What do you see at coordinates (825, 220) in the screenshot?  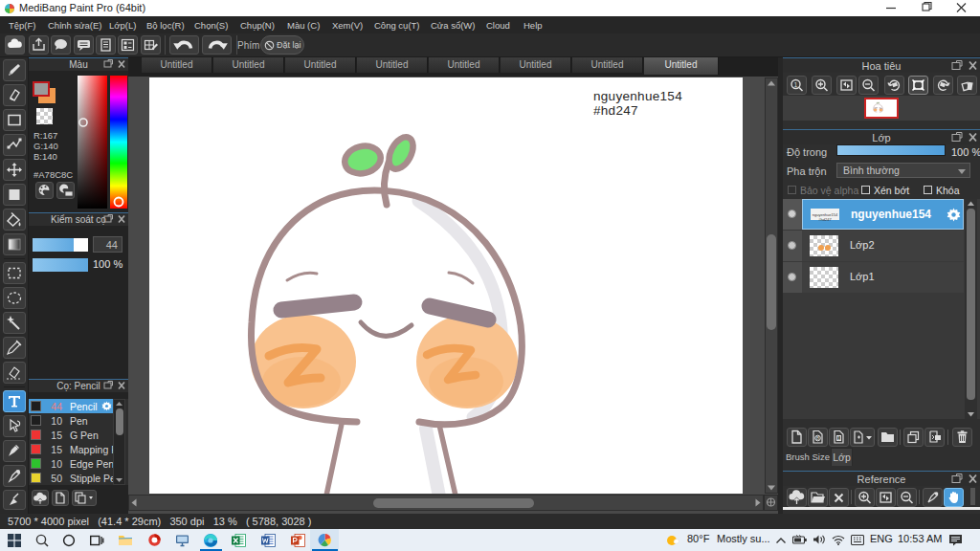 I see `svg-text: #hd247` at bounding box center [825, 220].